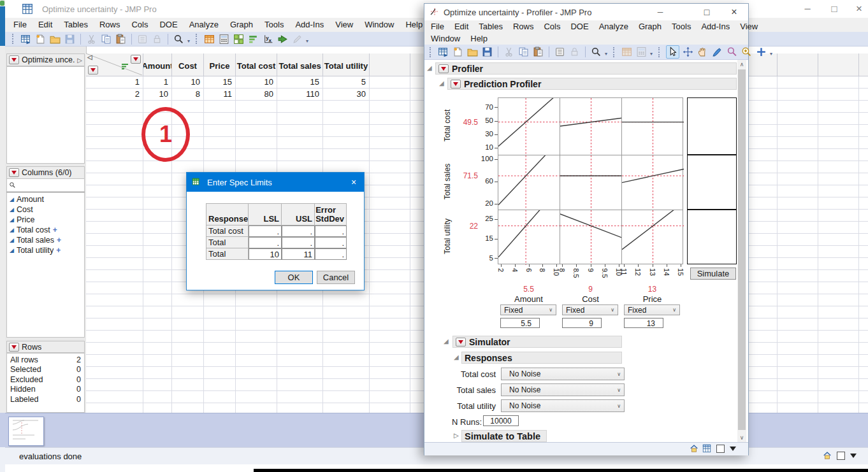 The height and width of the screenshot is (472, 868). Describe the element at coordinates (20, 25) in the screenshot. I see `menu-file: File` at that location.